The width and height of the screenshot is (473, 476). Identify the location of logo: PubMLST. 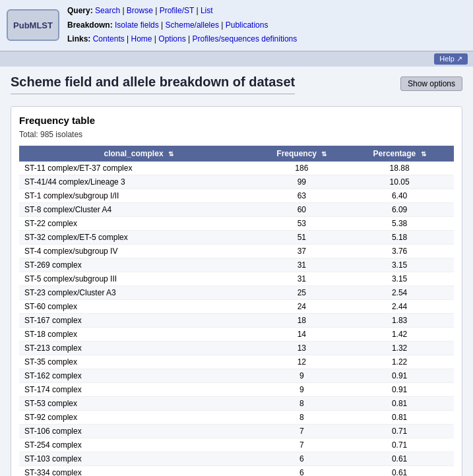
(33, 25).